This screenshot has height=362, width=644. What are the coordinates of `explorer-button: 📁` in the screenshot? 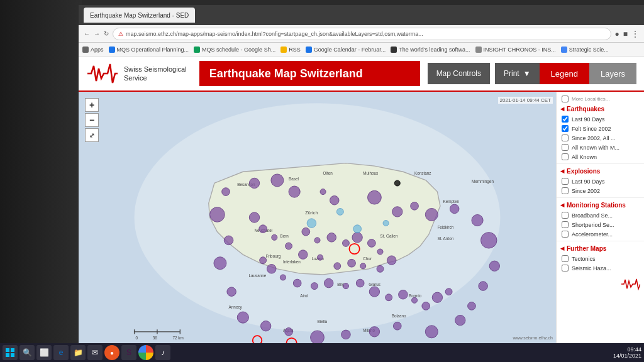 It's located at (78, 353).